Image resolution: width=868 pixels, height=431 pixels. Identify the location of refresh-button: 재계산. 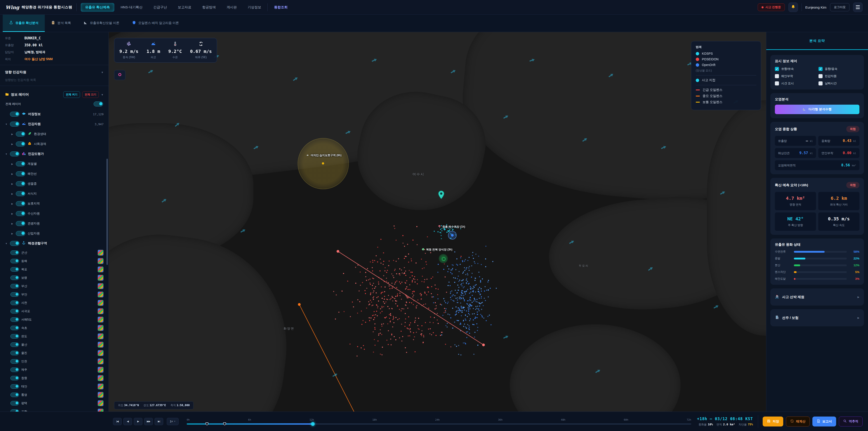
(798, 422).